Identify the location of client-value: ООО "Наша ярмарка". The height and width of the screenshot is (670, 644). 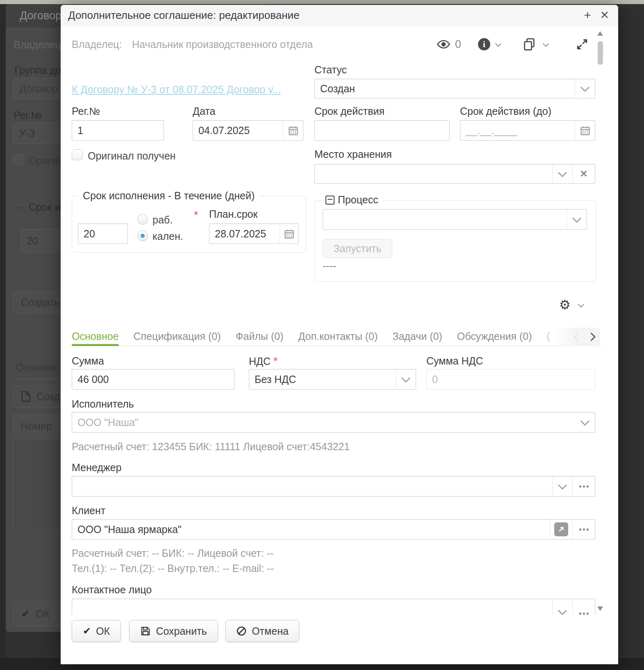
(311, 529).